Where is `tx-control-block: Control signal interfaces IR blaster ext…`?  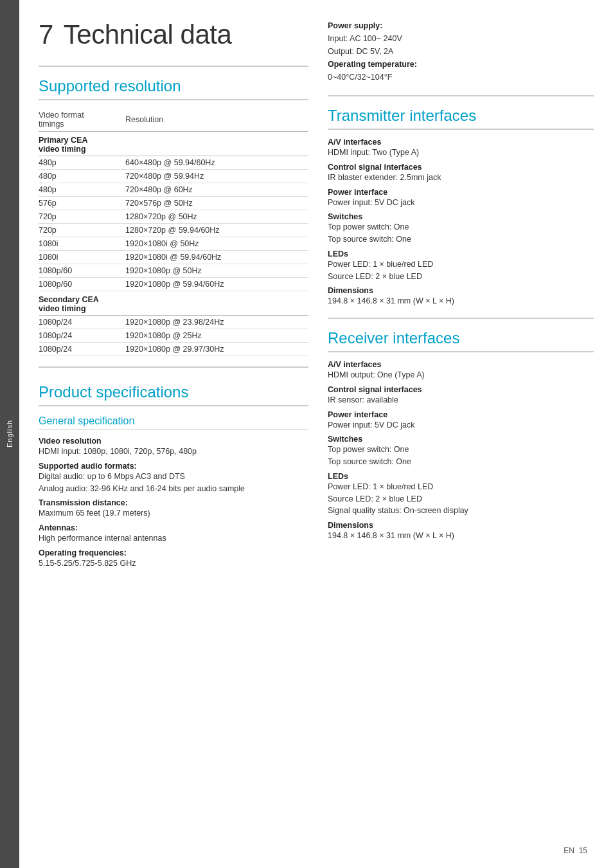 tx-control-block: Control signal interfaces IR blaster ext… is located at coordinates (461, 174).